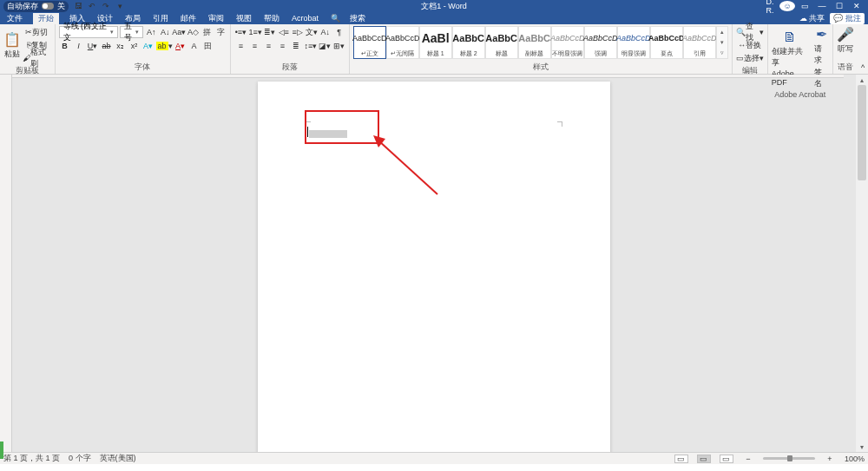  What do you see at coordinates (634, 43) in the screenshot?
I see `style-intense-emphasis: AaBbCcD明显强调` at bounding box center [634, 43].